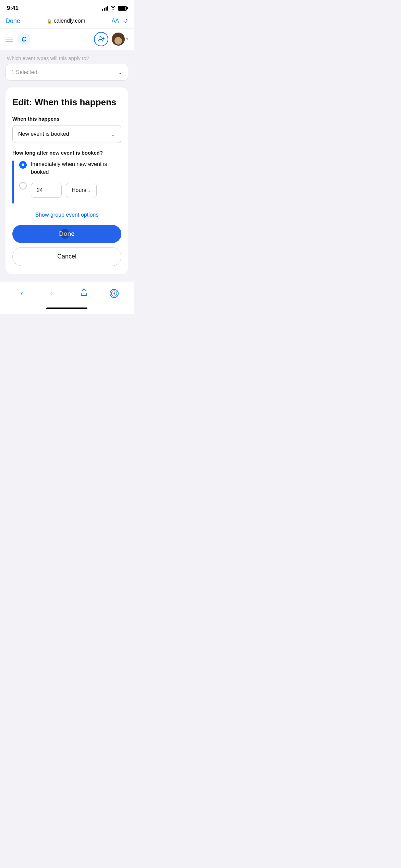  What do you see at coordinates (118, 39) in the screenshot?
I see `user-avatar` at bounding box center [118, 39].